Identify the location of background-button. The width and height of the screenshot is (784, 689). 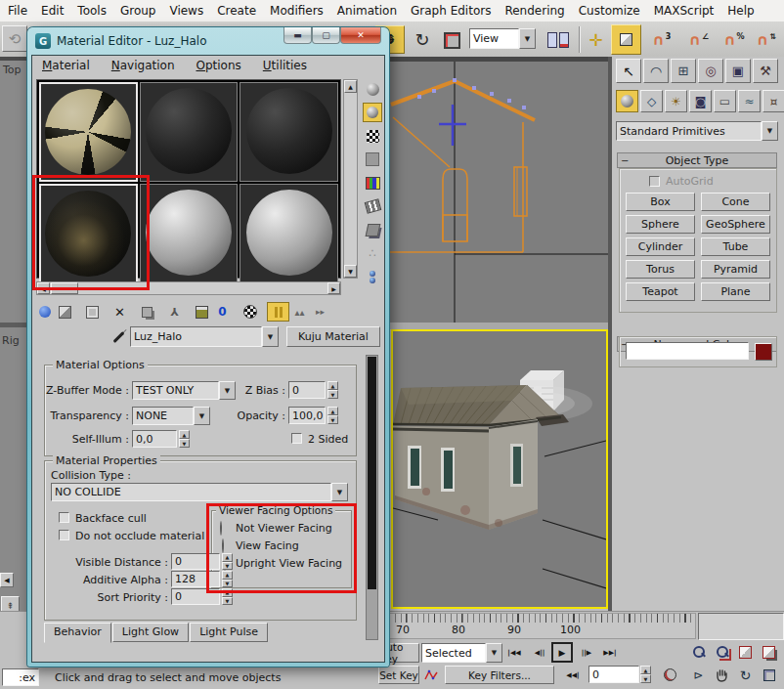
(372, 136).